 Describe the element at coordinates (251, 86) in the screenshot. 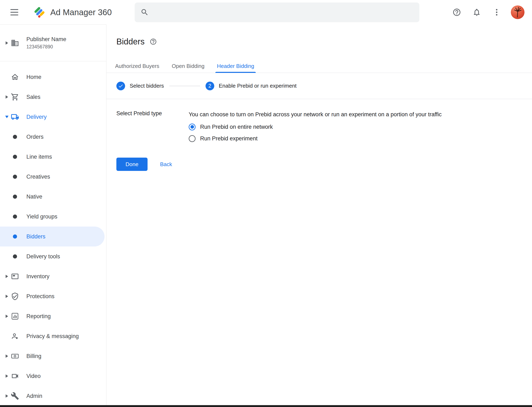

I see `step-enable-prebid: 2 Enable Prebid or run experiment` at that location.